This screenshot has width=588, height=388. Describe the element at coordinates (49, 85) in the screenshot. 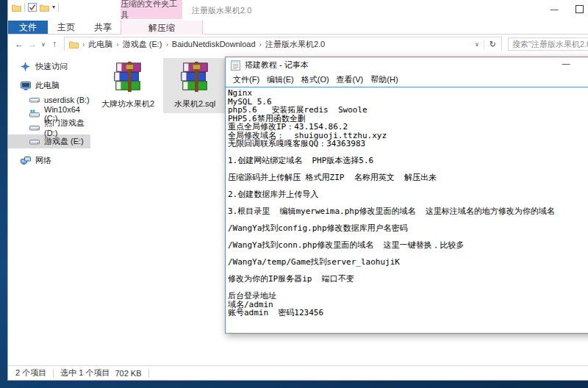

I see `sidebar-item-this-pc: 此电脑` at that location.